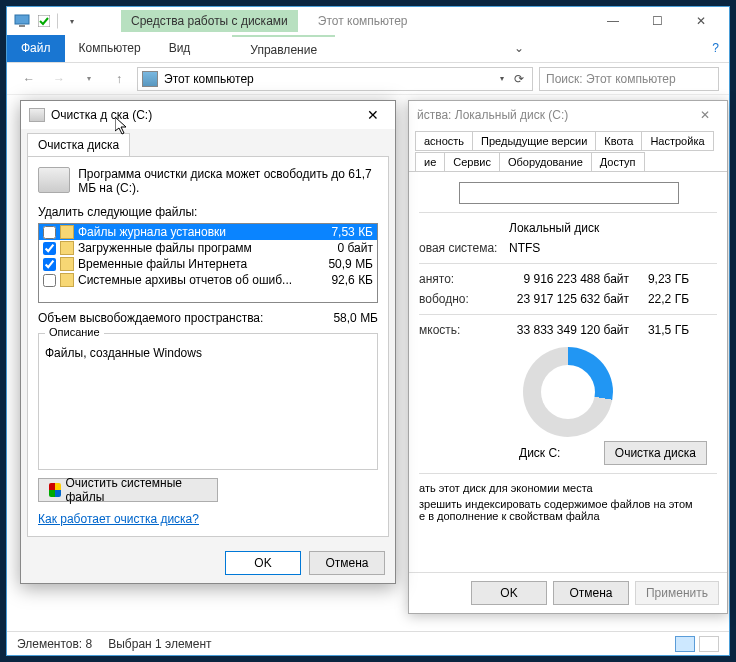 The width and height of the screenshot is (736, 662). I want to click on file-name: Системные архивы отчетов об ошиб..., so click(194, 280).